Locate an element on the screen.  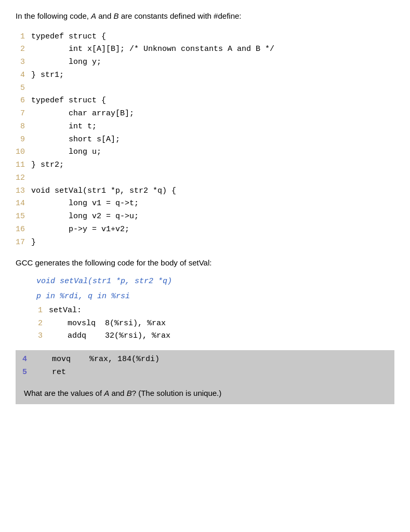
assembly-block: void setVal(str1 *p, str2 *q) p in %rdi,… is located at coordinates (215, 309).